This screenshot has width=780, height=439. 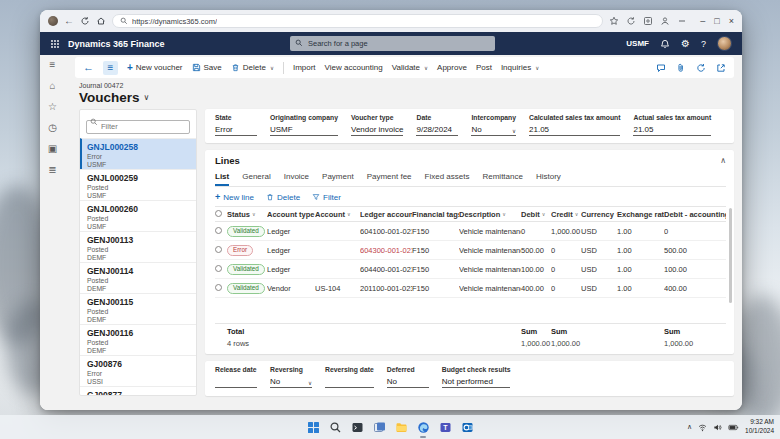 What do you see at coordinates (536, 250) in the screenshot?
I see `cell-debit: 500.00` at bounding box center [536, 250].